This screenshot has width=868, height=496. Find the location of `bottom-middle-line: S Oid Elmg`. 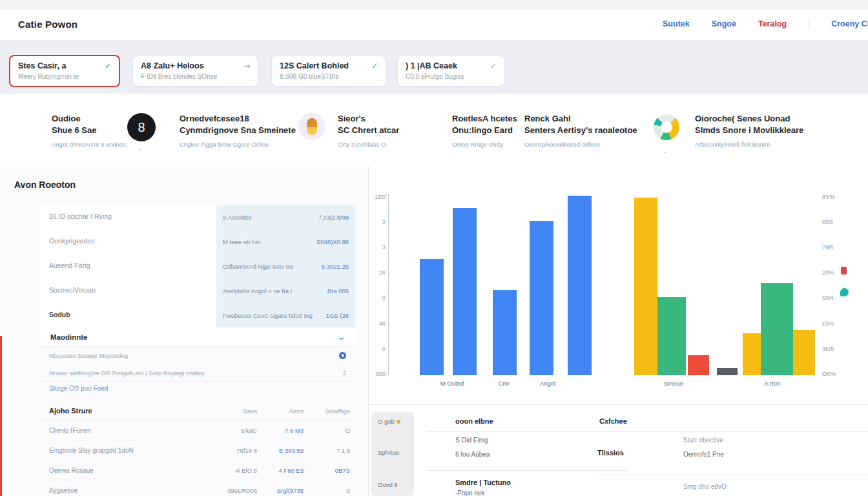

bottom-middle-line: S Oid Elmg is located at coordinates (471, 440).